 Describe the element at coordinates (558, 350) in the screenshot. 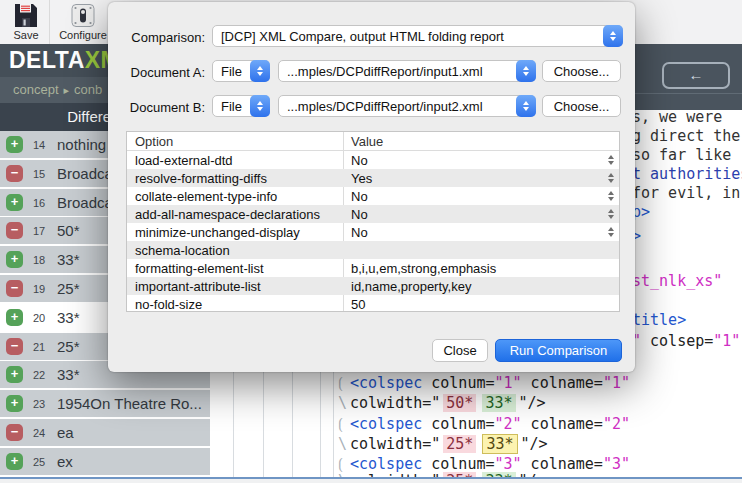

I see `run-comparison-button: Run Comparison` at that location.